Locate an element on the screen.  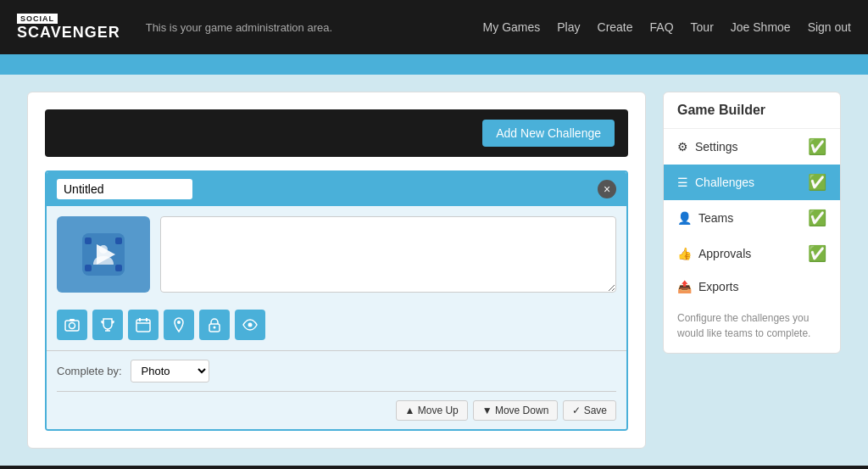
photo-tool-button is located at coordinates (72, 325).